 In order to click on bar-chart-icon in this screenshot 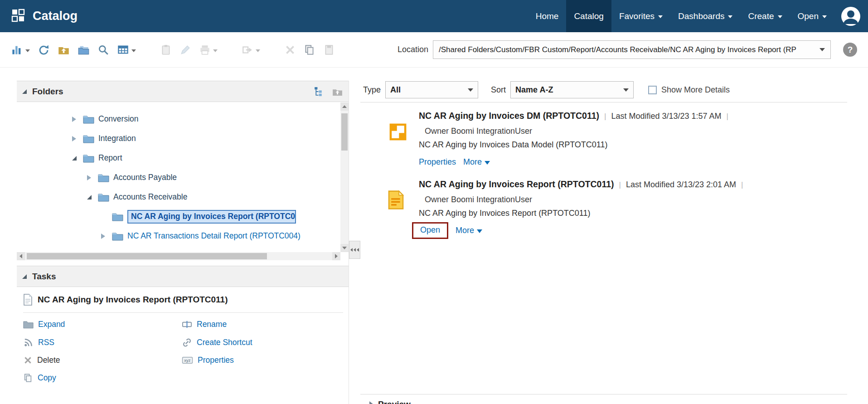, I will do `click(17, 50)`.